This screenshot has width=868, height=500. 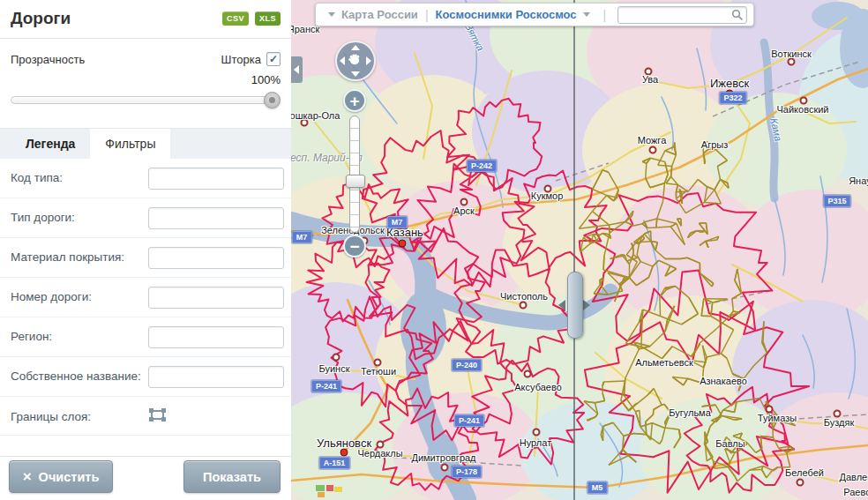 What do you see at coordinates (342, 61) in the screenshot?
I see `pan-left-icon` at bounding box center [342, 61].